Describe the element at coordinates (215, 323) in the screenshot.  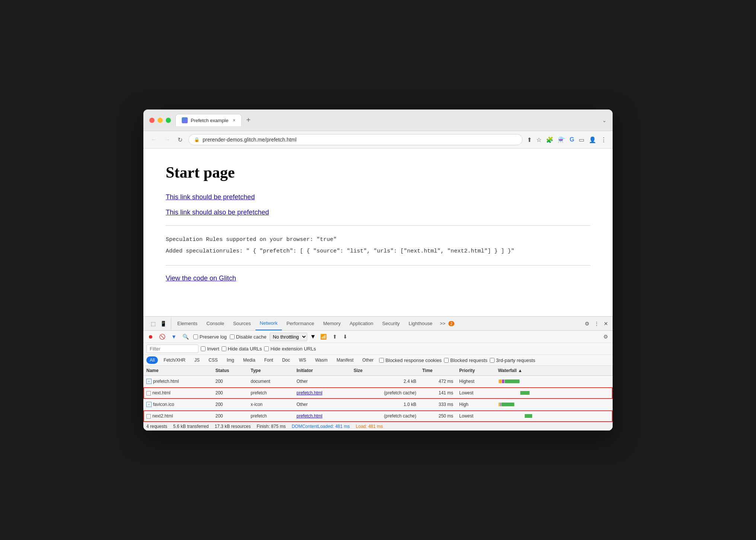
I see `tab-console: Console` at that location.